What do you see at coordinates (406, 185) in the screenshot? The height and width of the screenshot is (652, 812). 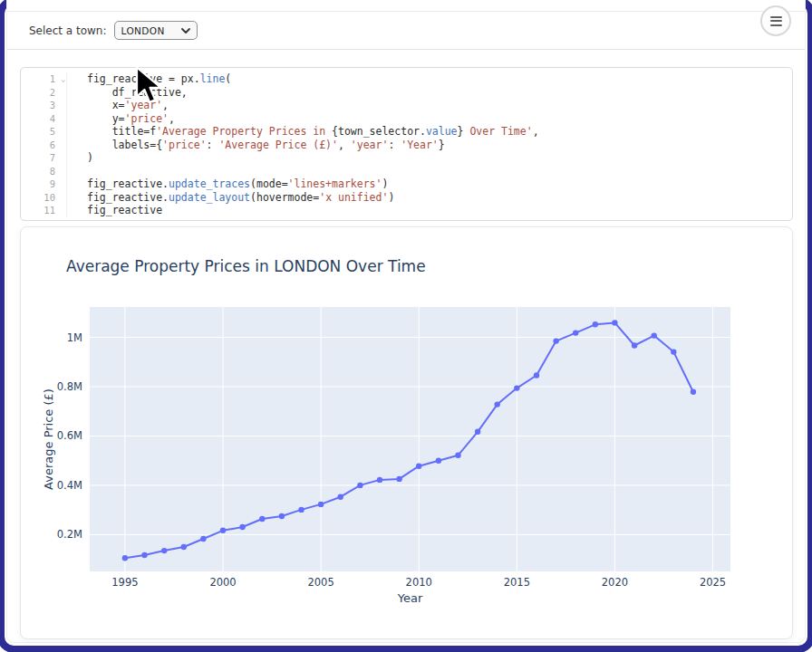 I see `code-line: 9fig_reactive.update_traces(mode='lines+…` at bounding box center [406, 185].